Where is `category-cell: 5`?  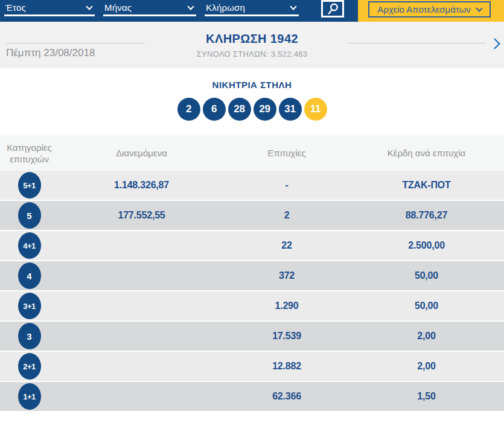
category-cell: 5 is located at coordinates (29, 215).